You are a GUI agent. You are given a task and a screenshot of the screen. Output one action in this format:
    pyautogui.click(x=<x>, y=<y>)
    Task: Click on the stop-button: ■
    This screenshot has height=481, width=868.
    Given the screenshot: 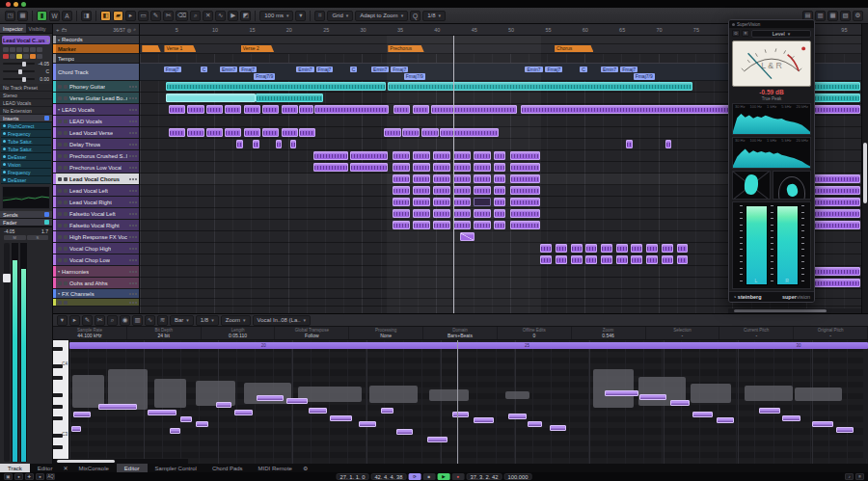 What is the action you would take?
    pyautogui.click(x=428, y=476)
    